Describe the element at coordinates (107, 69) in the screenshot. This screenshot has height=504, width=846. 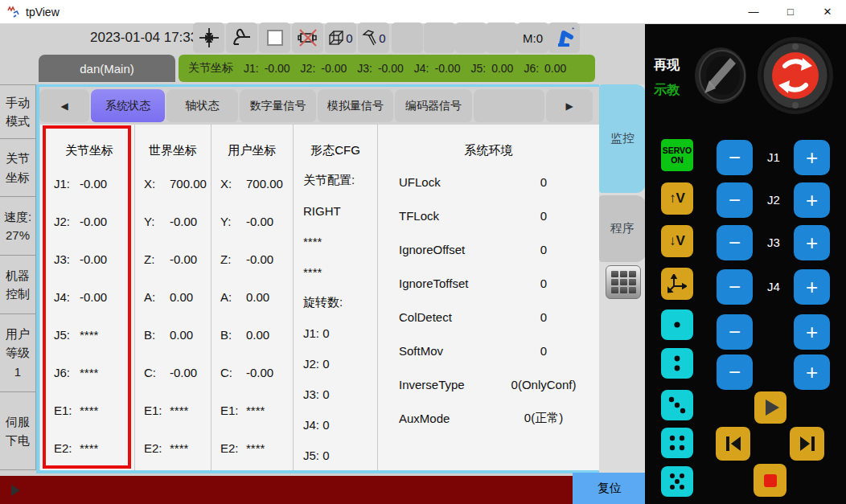
I see `program-tab-label: dan(Main)` at that location.